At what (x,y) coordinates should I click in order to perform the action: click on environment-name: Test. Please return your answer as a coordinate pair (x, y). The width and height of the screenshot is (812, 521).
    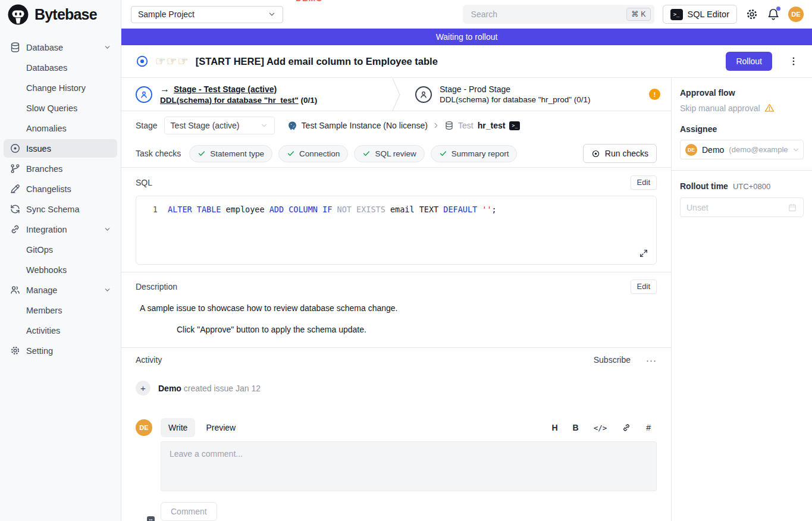
    Looking at the image, I should click on (466, 125).